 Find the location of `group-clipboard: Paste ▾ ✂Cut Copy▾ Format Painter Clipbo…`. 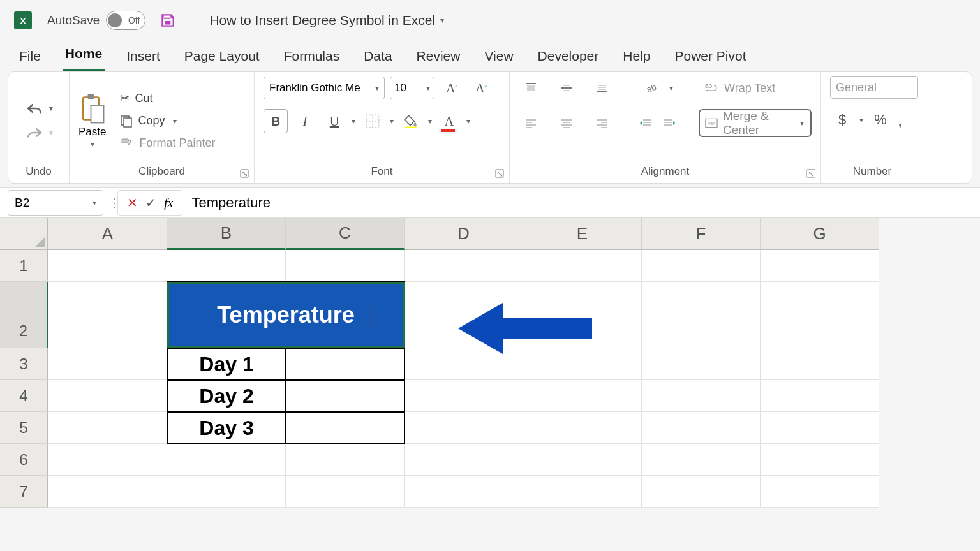

group-clipboard: Paste ▾ ✂Cut Copy▾ Format Painter Clipbo… is located at coordinates (162, 128).